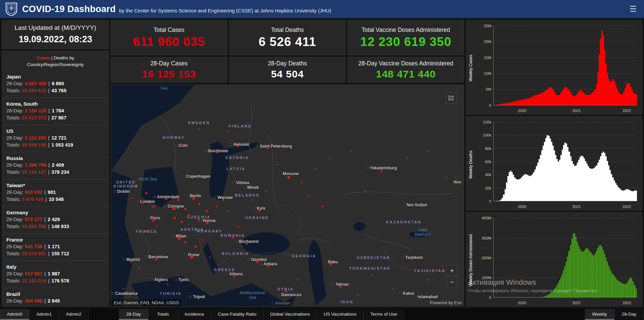 This screenshot has width=644, height=320. I want to click on tab-us-vaccinations: US Vaccinations, so click(340, 315).